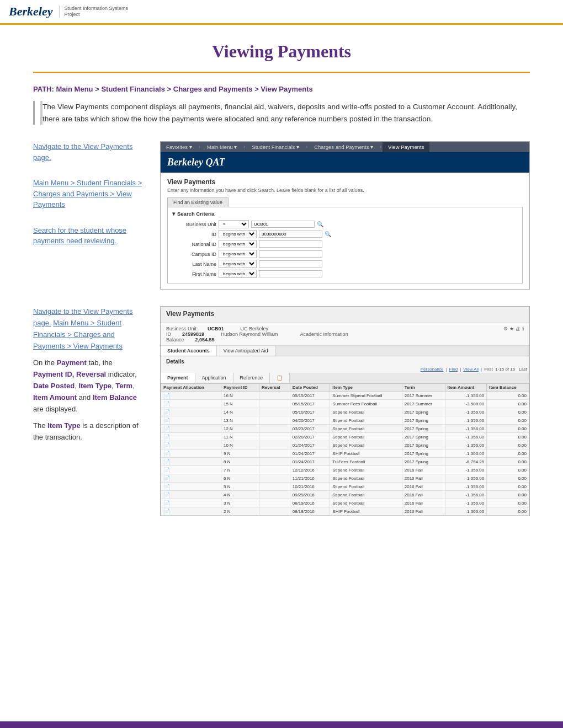 The width and height of the screenshot is (563, 728). What do you see at coordinates (252, 378) in the screenshot?
I see `sim-tab-reference: Reference` at bounding box center [252, 378].